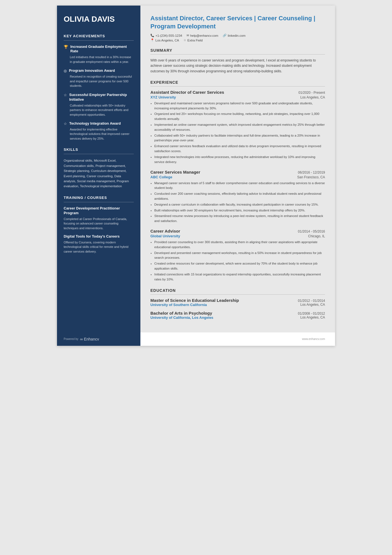  Describe the element at coordinates (99, 154) in the screenshot. I see `skills-divider` at that location.